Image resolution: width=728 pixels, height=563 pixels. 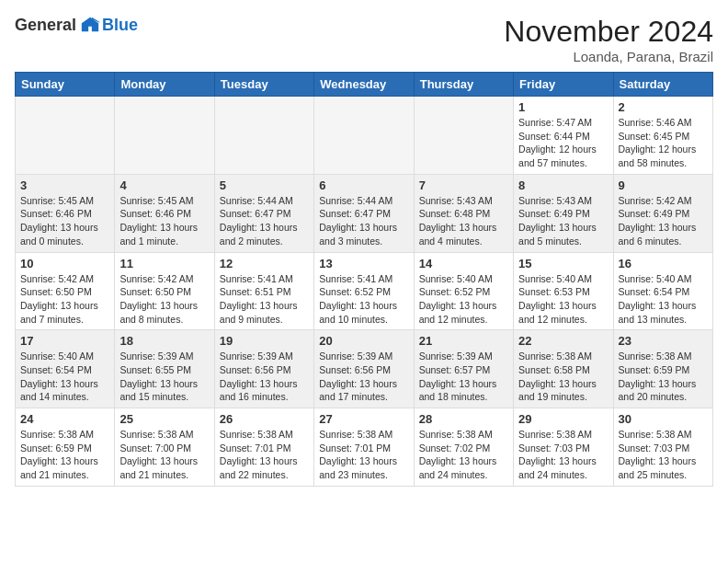 I want to click on month-title: November 2024, so click(x=609, y=31).